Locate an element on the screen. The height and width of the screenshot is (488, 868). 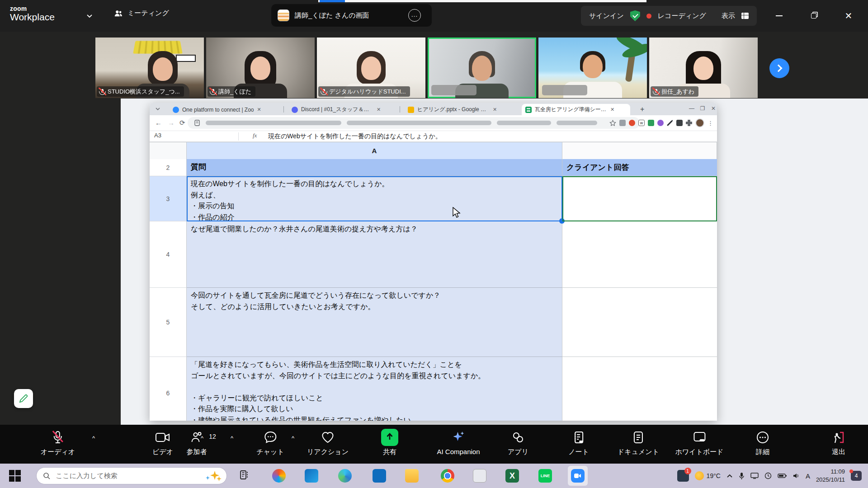
chrome-icon is located at coordinates (448, 476).